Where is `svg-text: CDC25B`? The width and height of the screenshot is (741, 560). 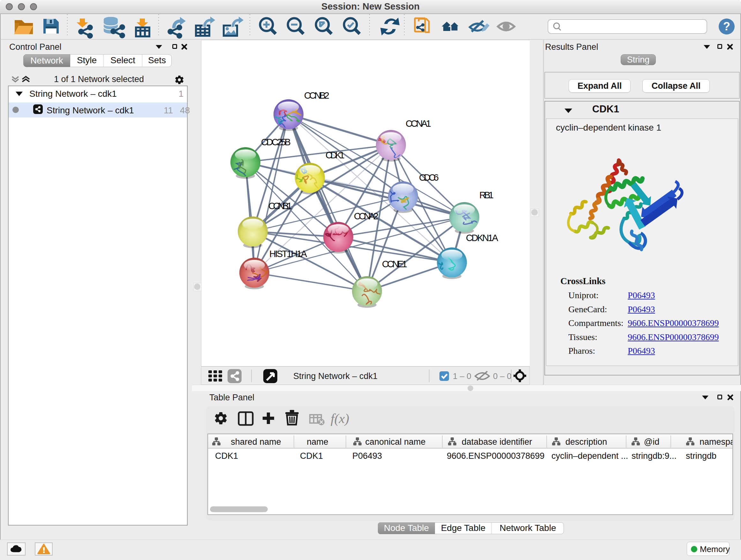 svg-text: CDC25B is located at coordinates (276, 142).